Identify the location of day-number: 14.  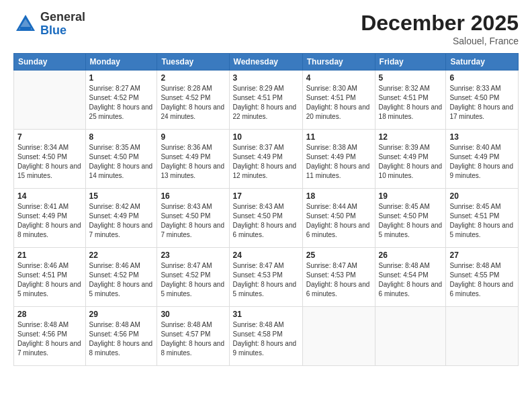
(50, 196).